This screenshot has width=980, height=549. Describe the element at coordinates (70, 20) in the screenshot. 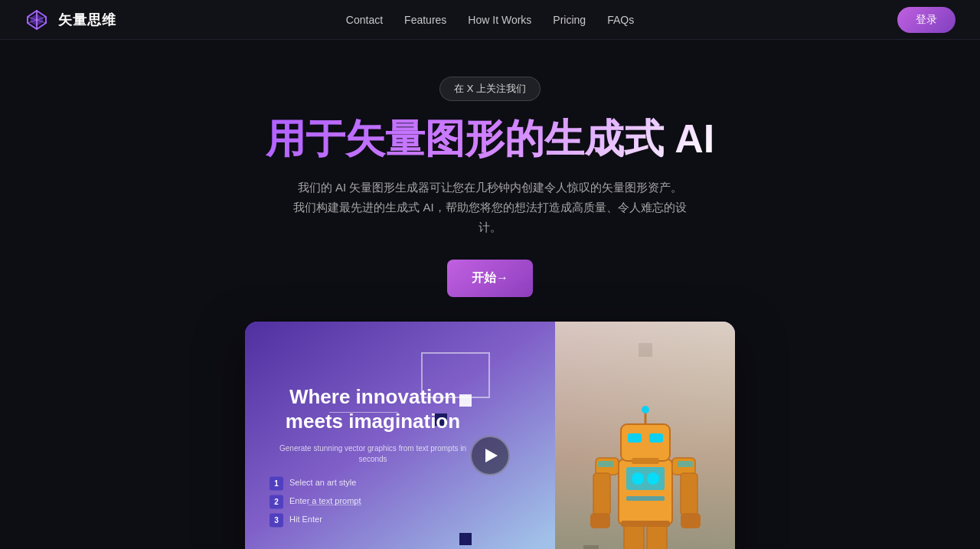

I see `logo-area: 矢量思维` at that location.